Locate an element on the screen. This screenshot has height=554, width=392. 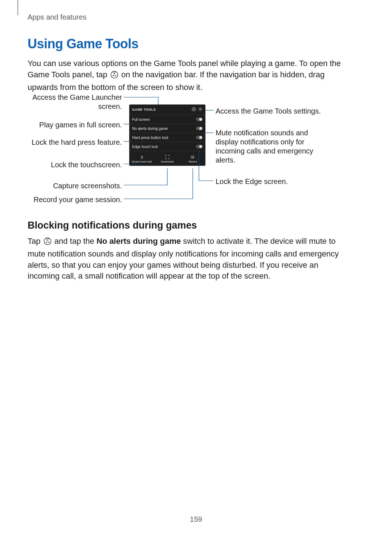
page-title: Using Game Tools is located at coordinates (83, 44).